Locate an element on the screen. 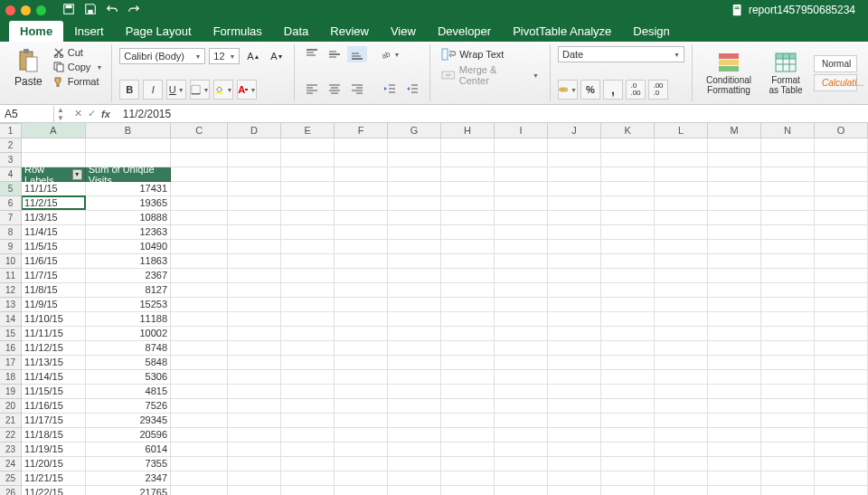  increase-indent-button is located at coordinates (412, 89).